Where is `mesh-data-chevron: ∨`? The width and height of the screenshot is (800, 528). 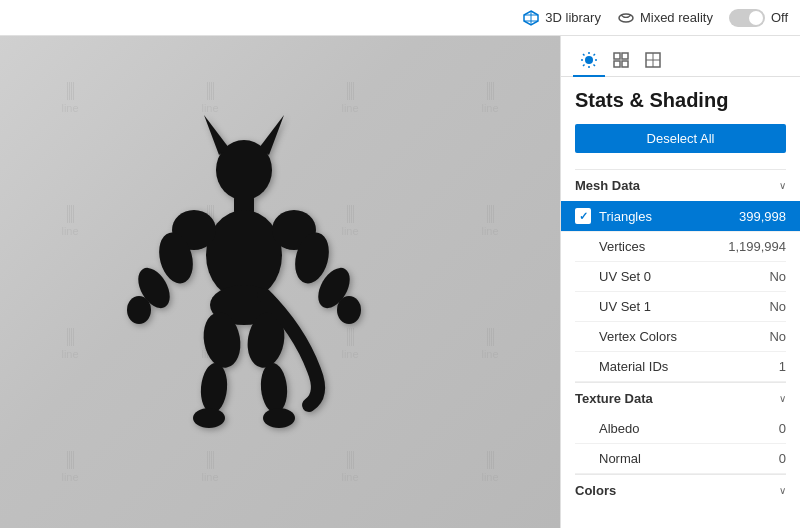 mesh-data-chevron: ∨ is located at coordinates (782, 186).